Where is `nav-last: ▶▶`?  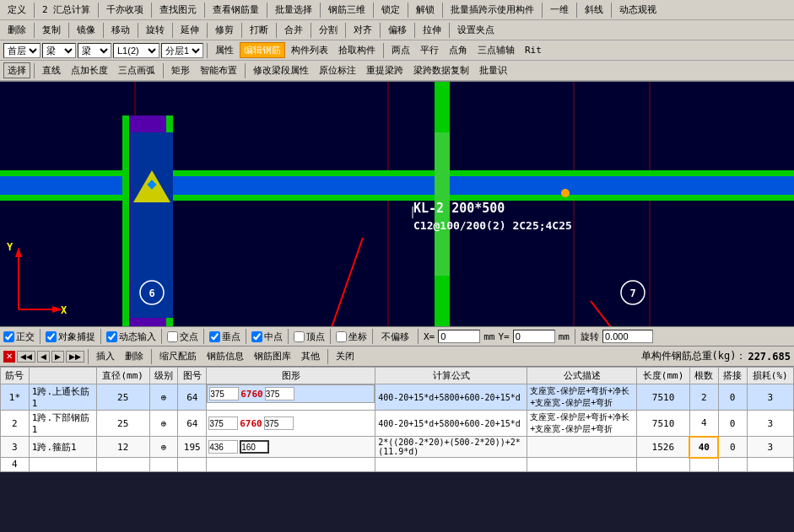 nav-last: ▶▶ is located at coordinates (75, 357).